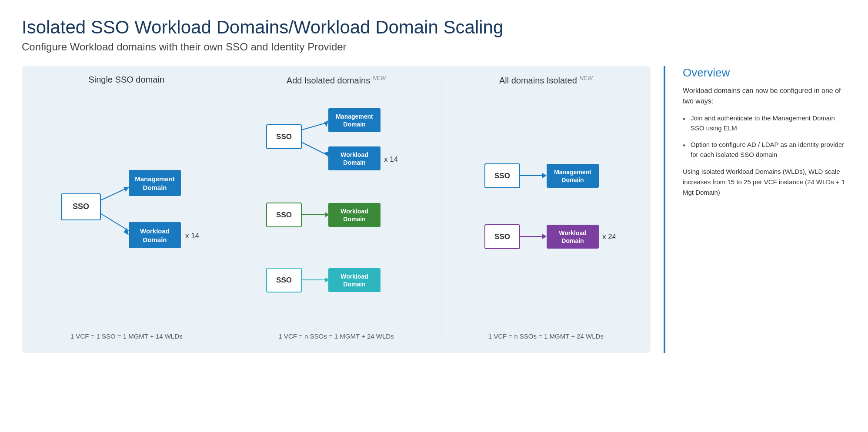 Image resolution: width=868 pixels, height=432 pixels. Describe the element at coordinates (127, 336) in the screenshot. I see `col1-footer: 1 VCF = 1 SSO = 1 MGMT + 14 WLDs` at that location.